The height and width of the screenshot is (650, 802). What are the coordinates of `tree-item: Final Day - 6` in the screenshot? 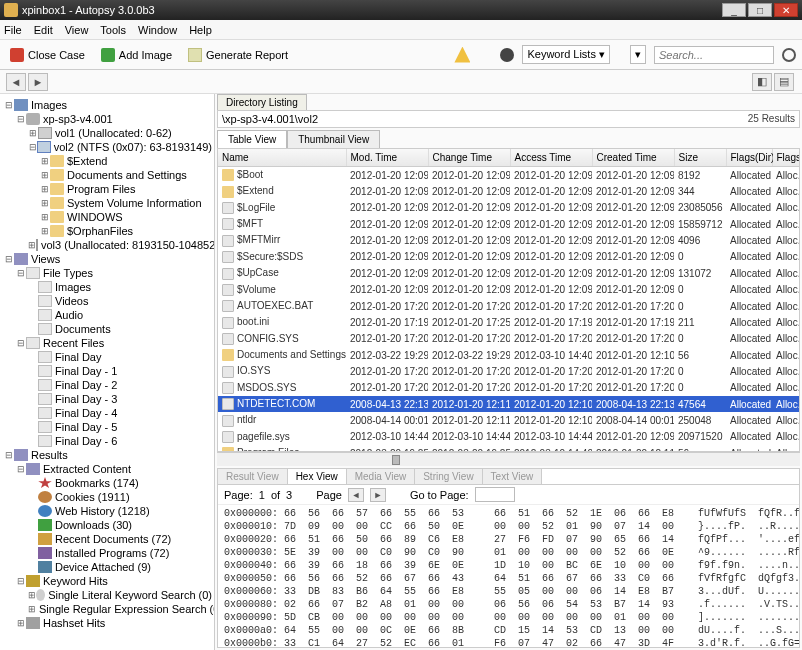 It's located at (107, 441).